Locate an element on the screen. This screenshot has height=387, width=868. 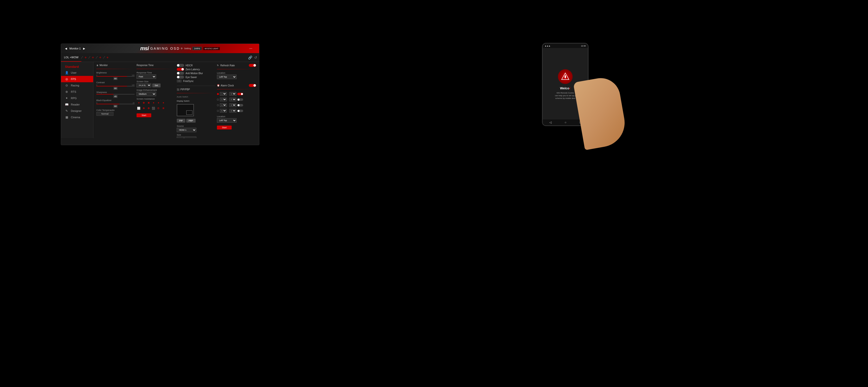
refresh-location-select: Left Top is located at coordinates (227, 77).